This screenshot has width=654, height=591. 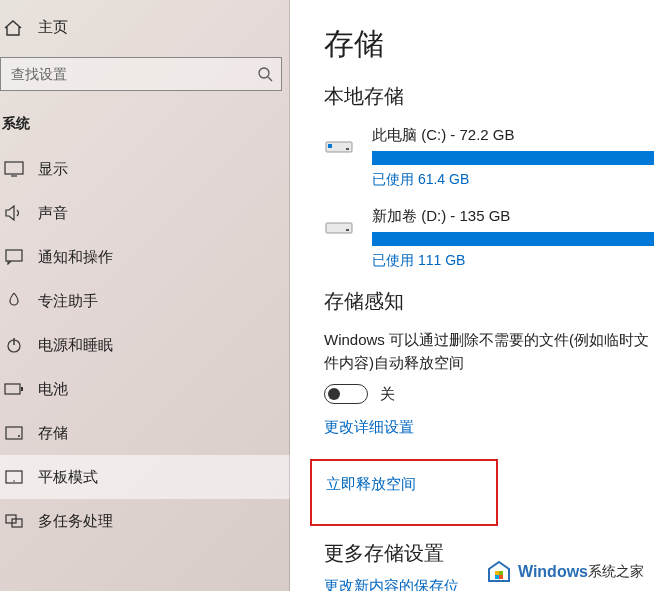 I want to click on home-icon, so click(x=14, y=28).